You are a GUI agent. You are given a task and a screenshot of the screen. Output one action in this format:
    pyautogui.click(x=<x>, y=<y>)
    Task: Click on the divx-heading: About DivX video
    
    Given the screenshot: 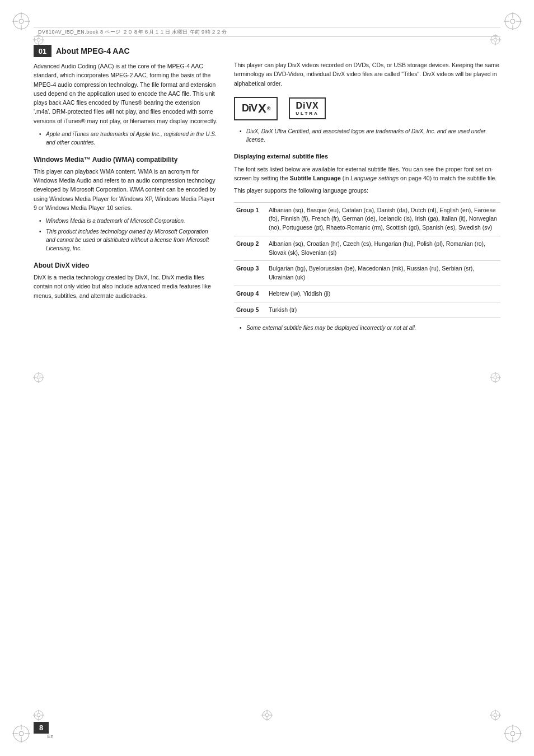 What is the action you would take?
    pyautogui.click(x=126, y=265)
    